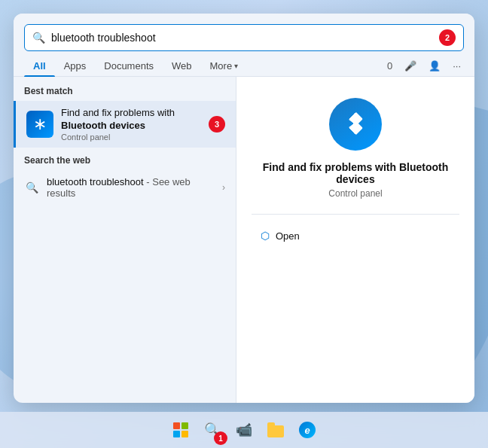 Image resolution: width=488 pixels, height=448 pixels. I want to click on web-search-icon: 🔍, so click(32, 187).